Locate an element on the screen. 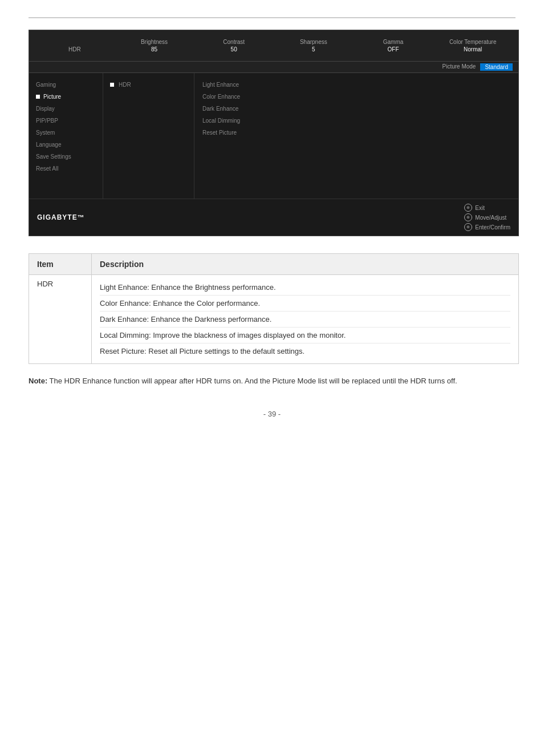 The width and height of the screenshot is (544, 756). osd-control-move: ⊕ Move/Adjust is located at coordinates (485, 217).